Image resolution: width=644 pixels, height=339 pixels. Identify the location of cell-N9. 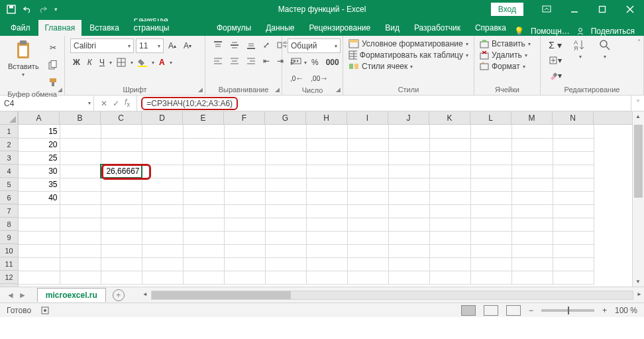
(573, 237).